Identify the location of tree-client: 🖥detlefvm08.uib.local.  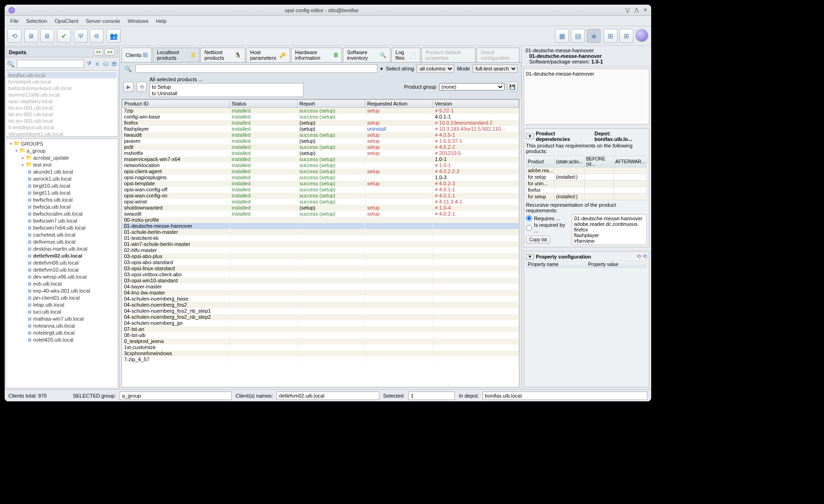
(62, 262).